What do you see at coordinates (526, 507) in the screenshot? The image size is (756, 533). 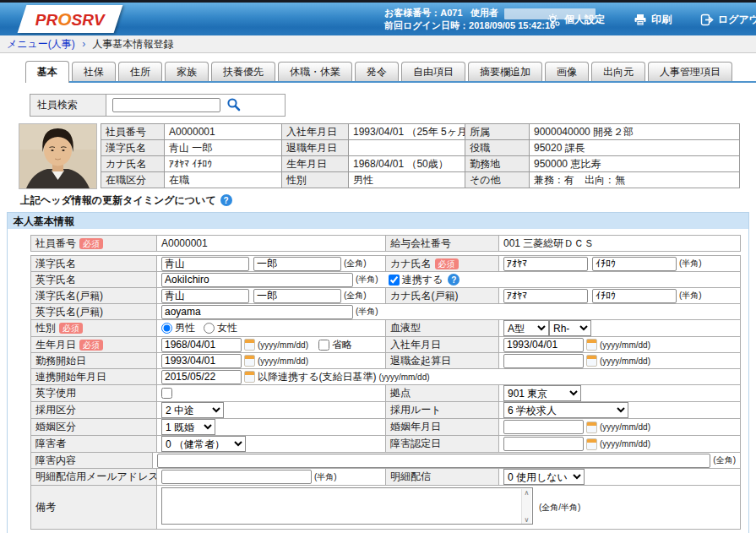 I see `textarea-scrollbar: ∧ ∨` at bounding box center [526, 507].